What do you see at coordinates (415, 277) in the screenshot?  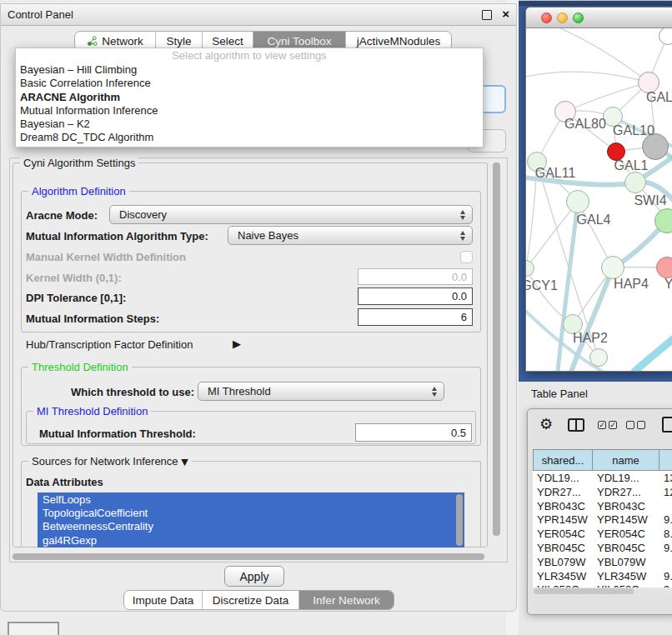 I see `kernel-width-input: 0.0` at bounding box center [415, 277].